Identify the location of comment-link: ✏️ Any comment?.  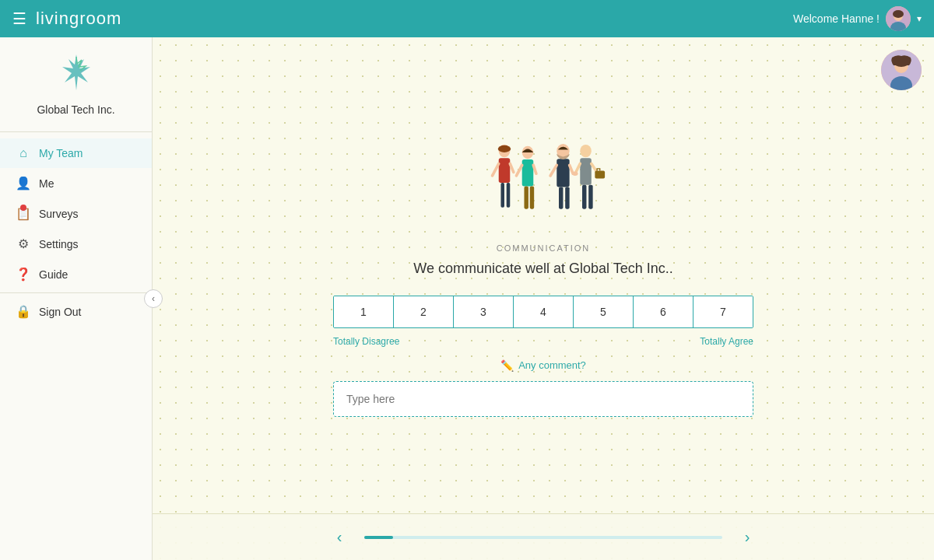
(543, 366).